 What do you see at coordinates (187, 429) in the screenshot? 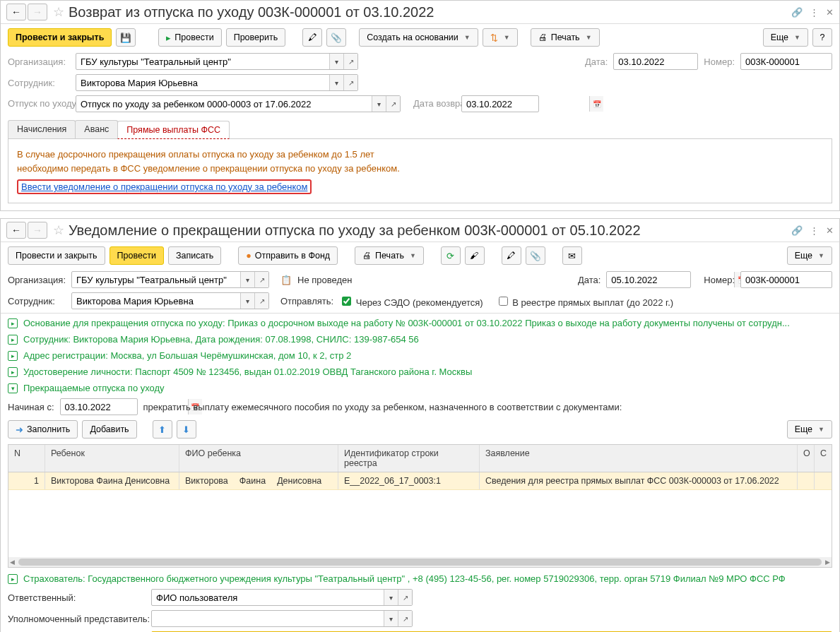
I see `move-down-icon: ⬇` at bounding box center [187, 429].